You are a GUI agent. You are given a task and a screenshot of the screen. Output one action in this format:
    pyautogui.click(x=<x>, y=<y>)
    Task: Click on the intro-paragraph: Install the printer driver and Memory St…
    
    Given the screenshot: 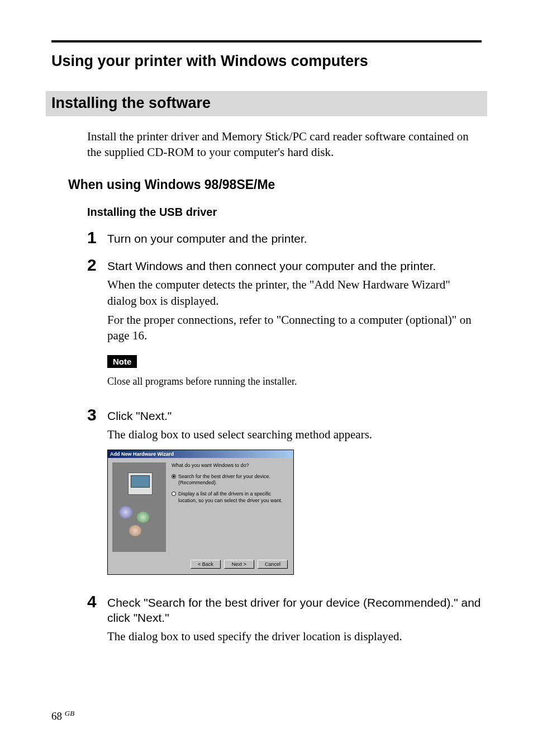 What is the action you would take?
    pyautogui.click(x=284, y=144)
    